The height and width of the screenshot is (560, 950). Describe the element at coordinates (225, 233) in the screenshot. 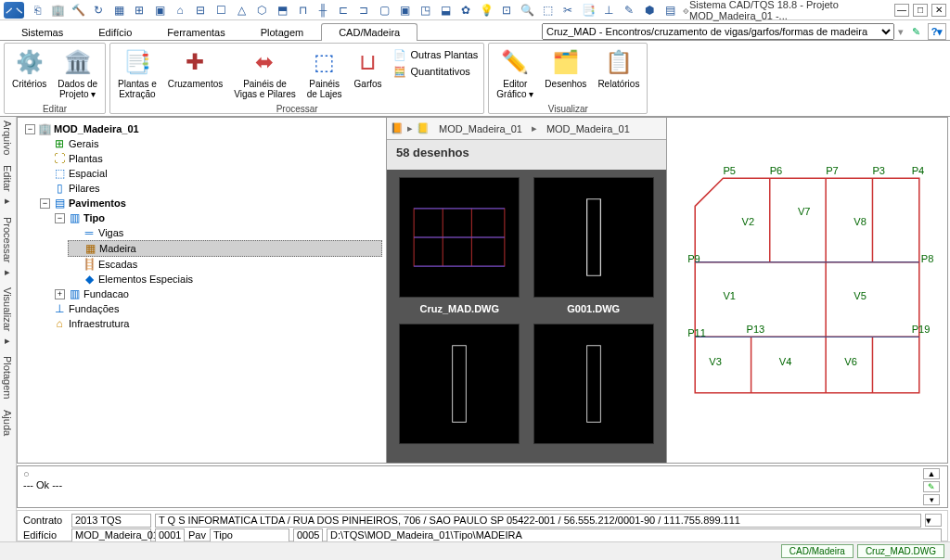

I see `tree-item: ═Vigas` at that location.